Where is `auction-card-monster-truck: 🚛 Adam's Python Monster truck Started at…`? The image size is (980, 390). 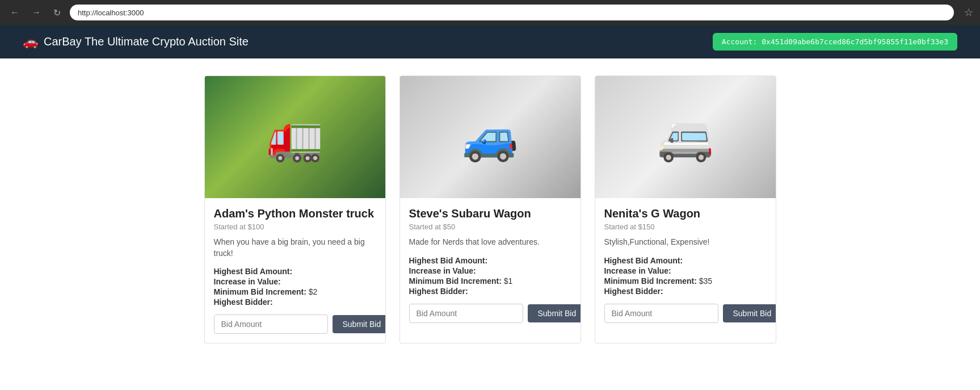
auction-card-monster-truck: 🚛 Adam's Python Monster truck Started at… is located at coordinates (295, 209).